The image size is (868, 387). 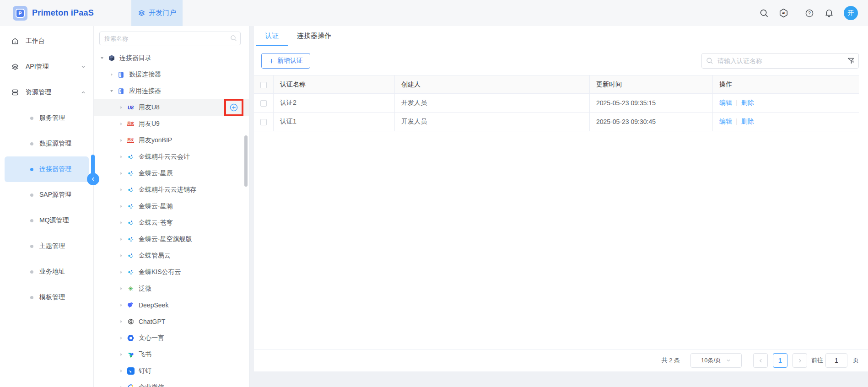 I want to click on chevron-down-icon, so click(x=83, y=67).